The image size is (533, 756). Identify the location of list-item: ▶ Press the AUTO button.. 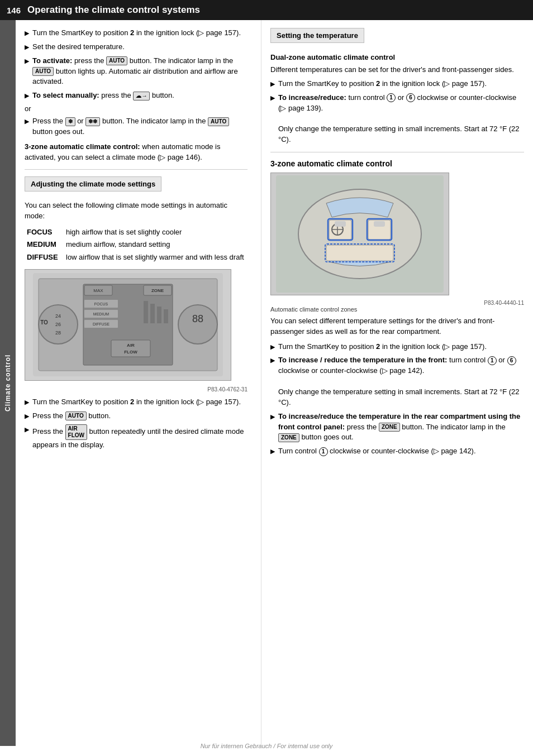
(136, 417).